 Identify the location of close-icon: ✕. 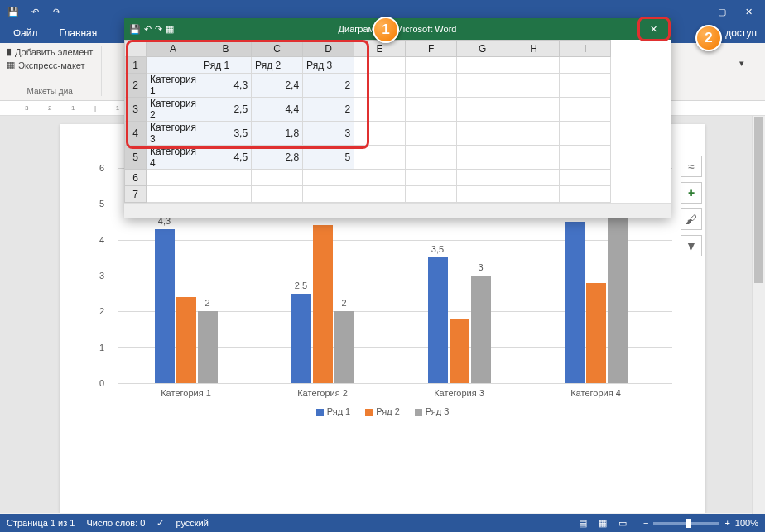
(748, 12).